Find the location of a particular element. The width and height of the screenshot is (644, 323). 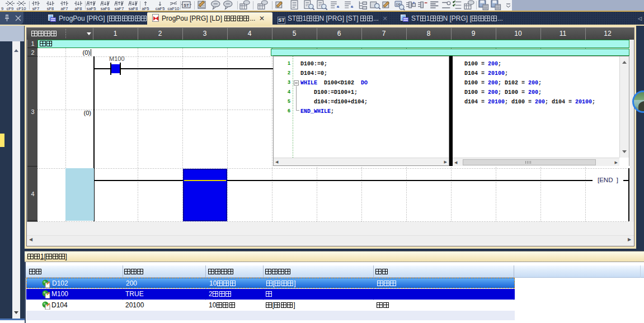

svg-text: cF10 is located at coordinates (21, 9).